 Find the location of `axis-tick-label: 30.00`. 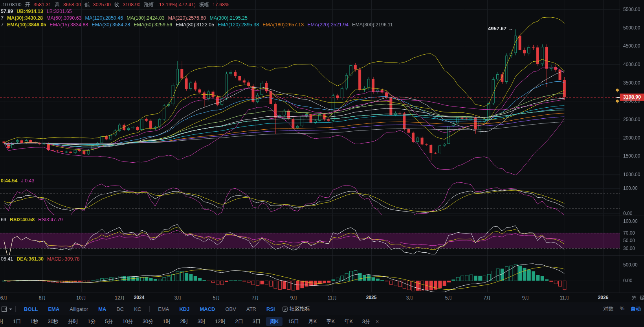

axis-tick-label: 30.00 is located at coordinates (629, 248).